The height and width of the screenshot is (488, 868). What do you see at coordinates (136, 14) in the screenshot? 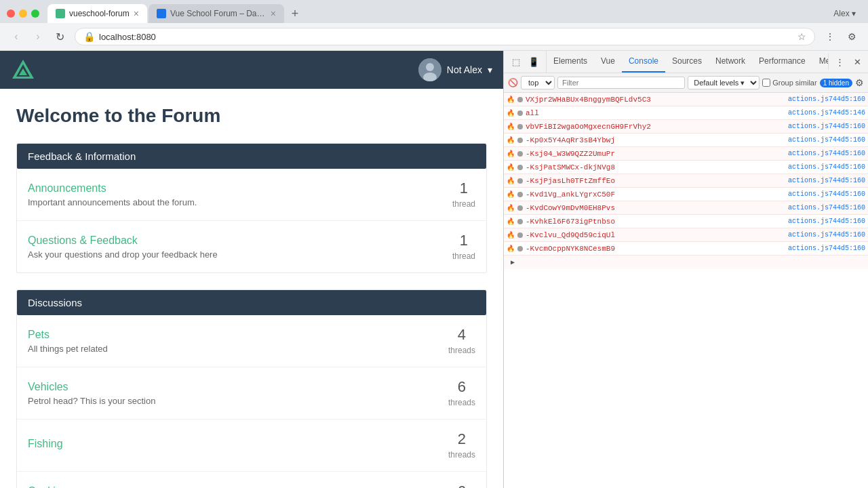
I see `tab-close-active: ×` at bounding box center [136, 14].